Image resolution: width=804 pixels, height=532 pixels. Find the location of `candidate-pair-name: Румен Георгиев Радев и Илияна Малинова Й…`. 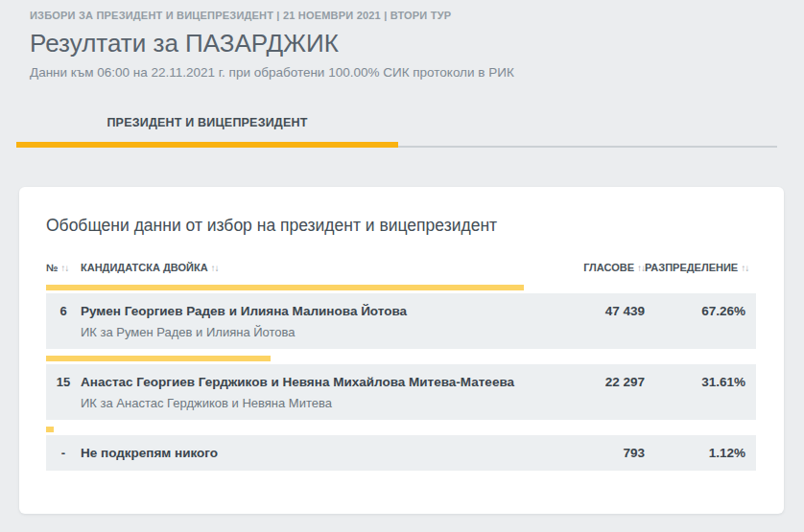

candidate-pair-name: Румен Георгиев Радев и Илияна Малинова Й… is located at coordinates (319, 311).